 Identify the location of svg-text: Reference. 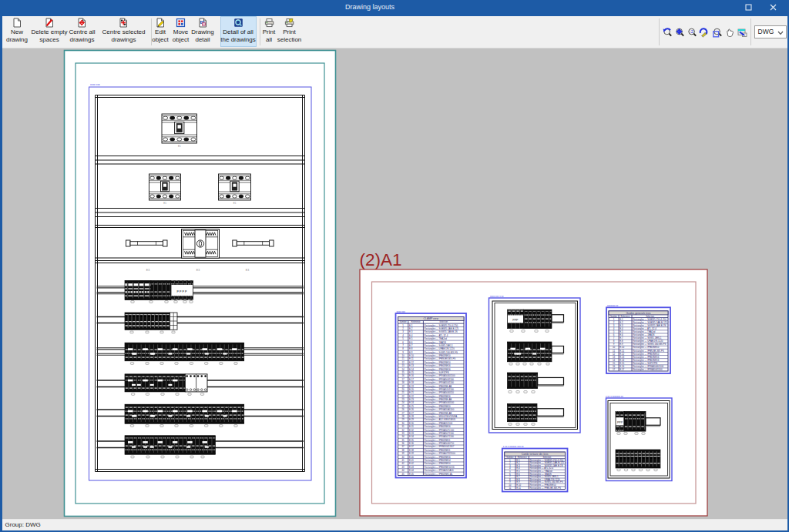
(416, 322).